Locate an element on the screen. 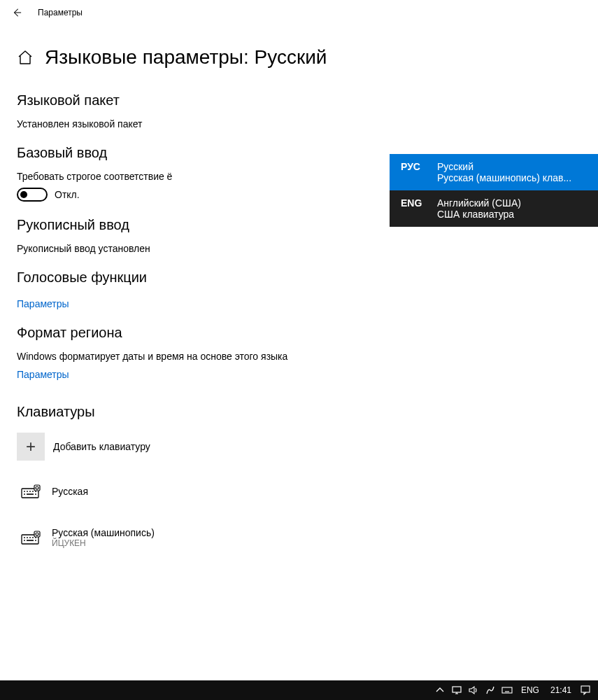 The height and width of the screenshot is (700, 598). taskbar: ENG 21:41 is located at coordinates (299, 690).